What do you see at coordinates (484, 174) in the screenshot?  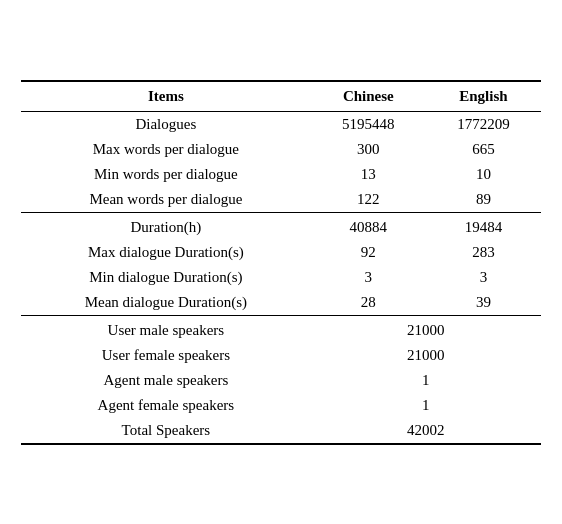 I see `row-english: 10` at bounding box center [484, 174].